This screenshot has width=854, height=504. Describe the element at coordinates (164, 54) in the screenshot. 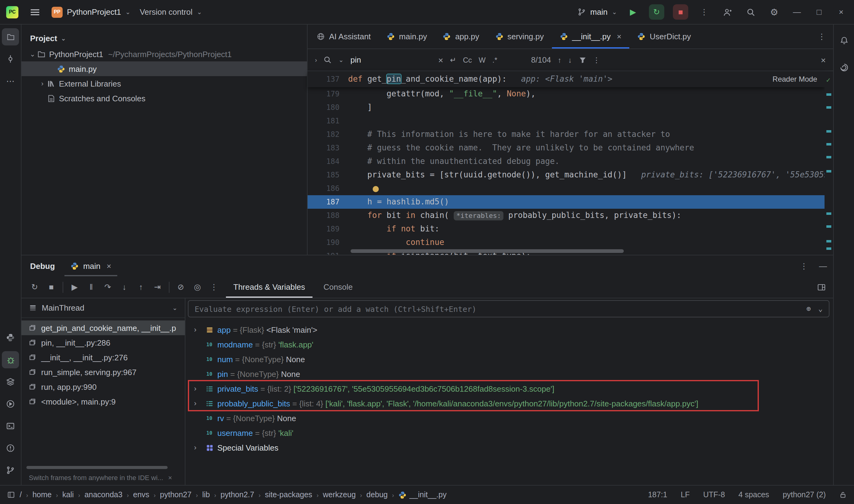

I see `tree-item-PythonProject1: ⌄PythonProject1~/PycharmProjects/PythonP…` at that location.